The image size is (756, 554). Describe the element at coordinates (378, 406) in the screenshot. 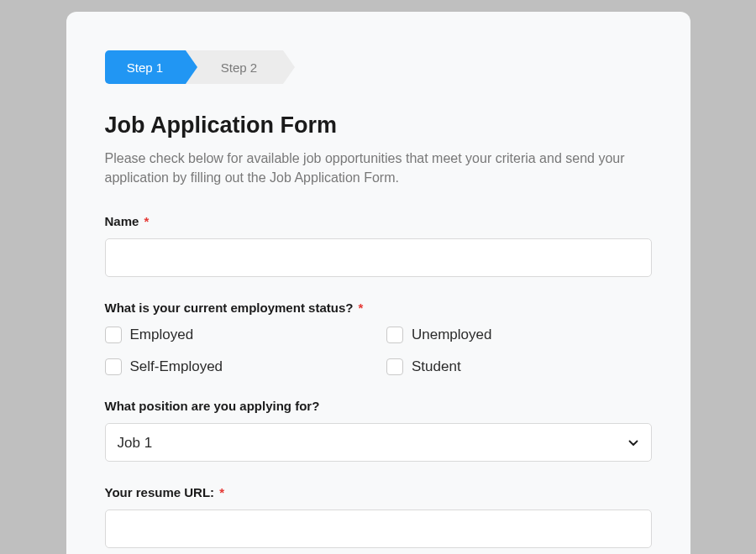

I see `position-label: What position are you applying for?` at that location.